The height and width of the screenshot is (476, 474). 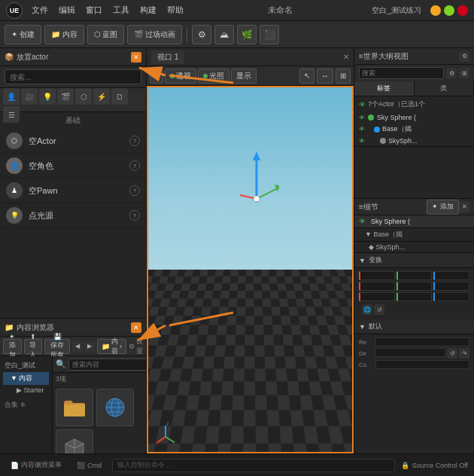 I want to click on transform-sx-field, so click(x=377, y=297).